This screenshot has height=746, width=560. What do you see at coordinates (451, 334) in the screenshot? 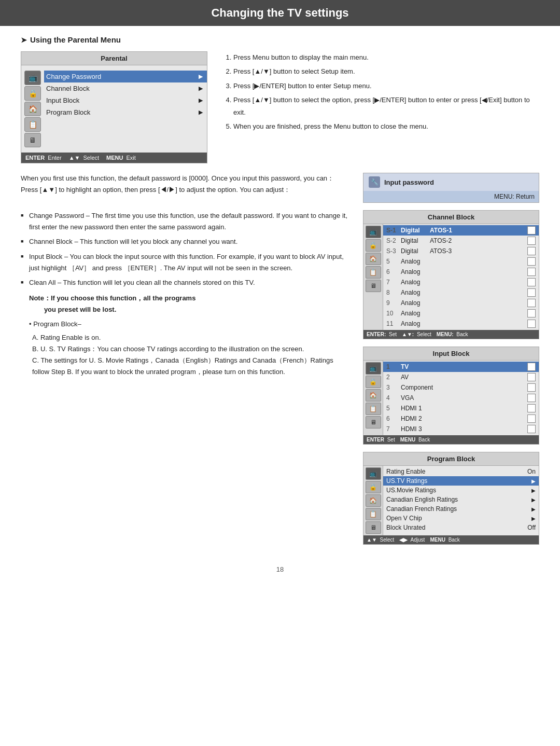
I see `channel-block-footer: ENTER: Set ▲▼: Select MENU: Back` at bounding box center [451, 334].